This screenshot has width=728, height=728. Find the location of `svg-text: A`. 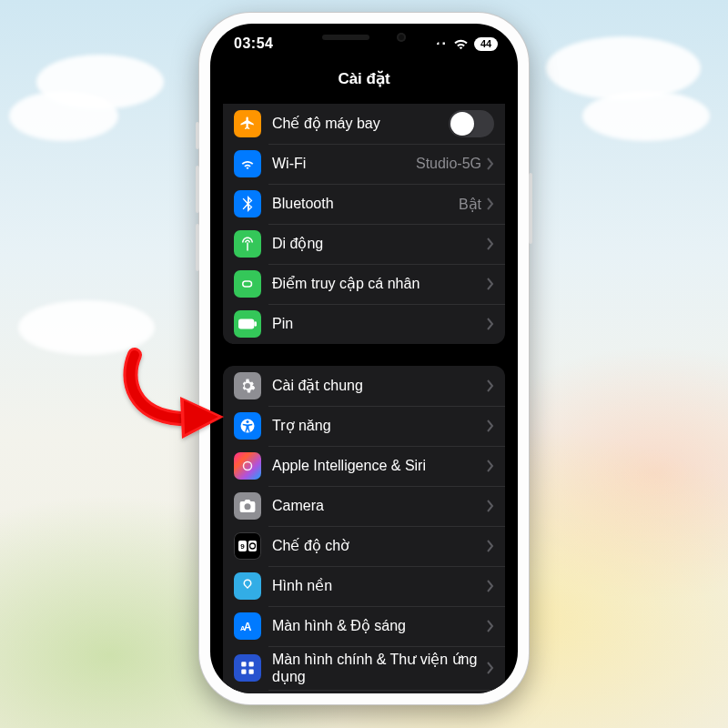

svg-text: A is located at coordinates (243, 628).